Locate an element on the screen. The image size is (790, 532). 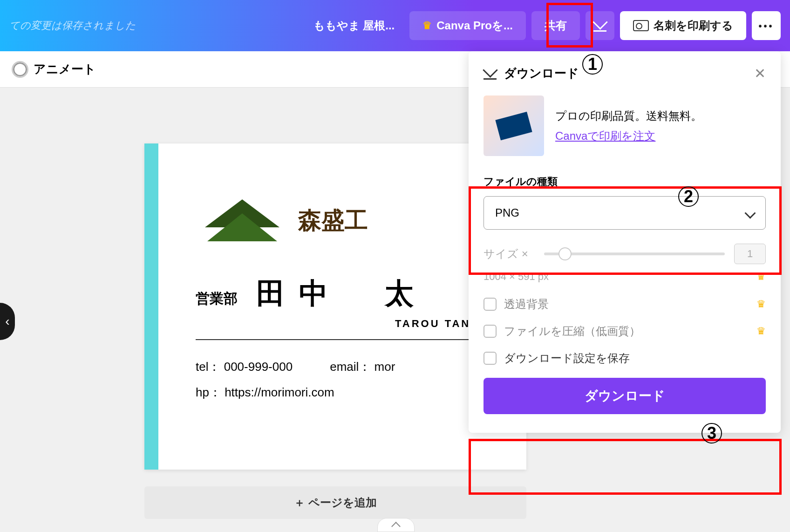
annotation-3: 3 is located at coordinates (712, 433).